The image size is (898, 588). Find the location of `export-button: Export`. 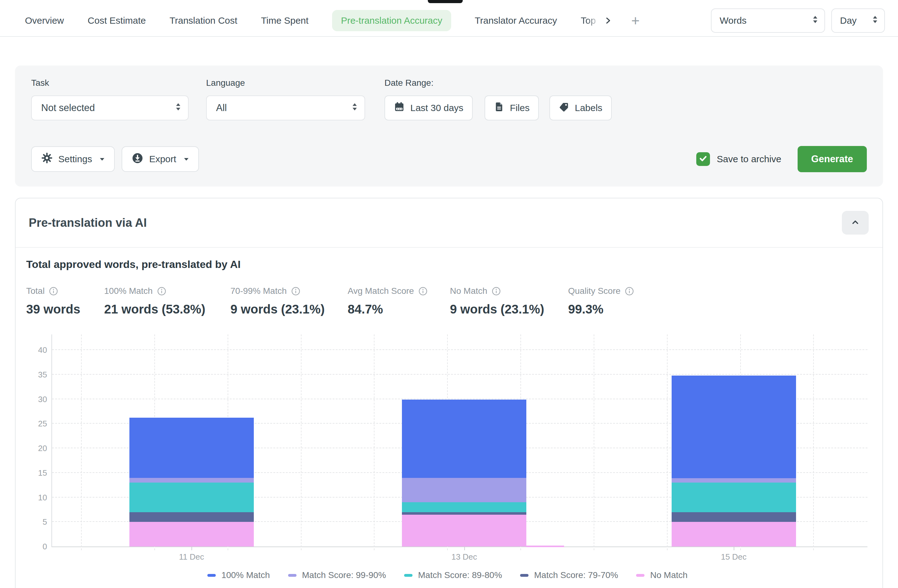

export-button: Export is located at coordinates (160, 159).